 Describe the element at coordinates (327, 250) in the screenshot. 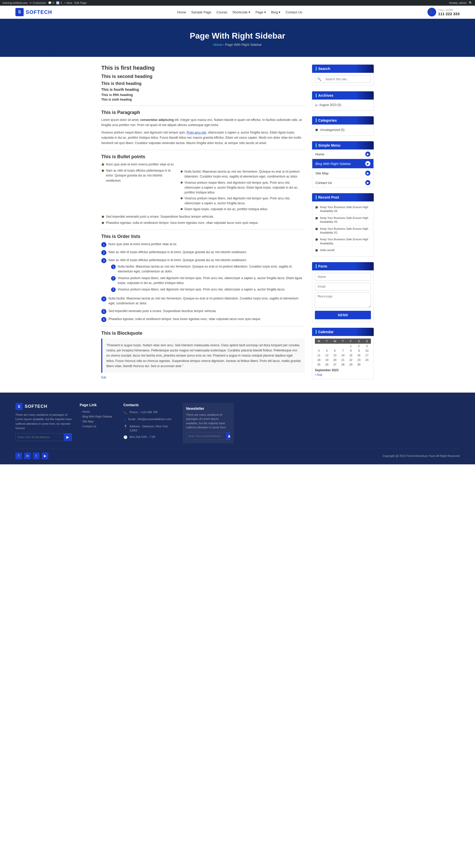

I see `recent-post-5-link: Hello world!` at that location.